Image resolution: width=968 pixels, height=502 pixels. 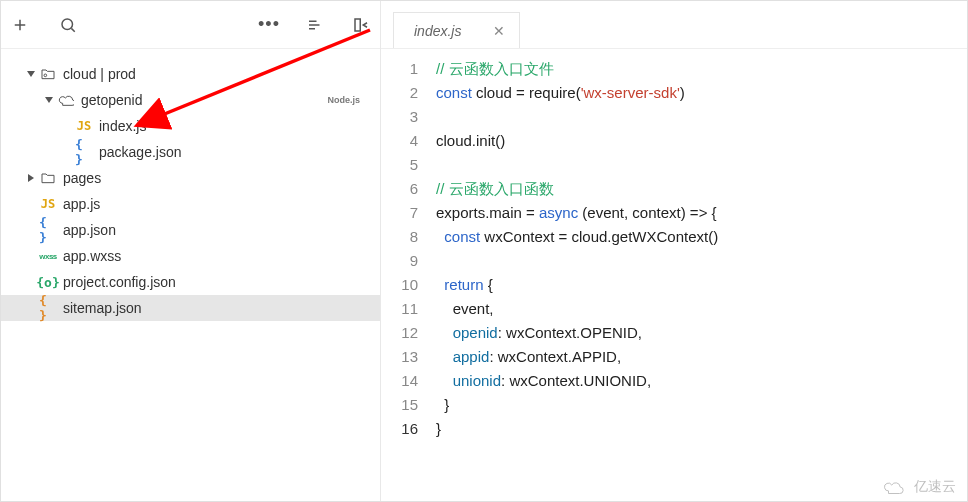 What do you see at coordinates (190, 204) in the screenshot?
I see `tree-item: JSapp.js` at bounding box center [190, 204].